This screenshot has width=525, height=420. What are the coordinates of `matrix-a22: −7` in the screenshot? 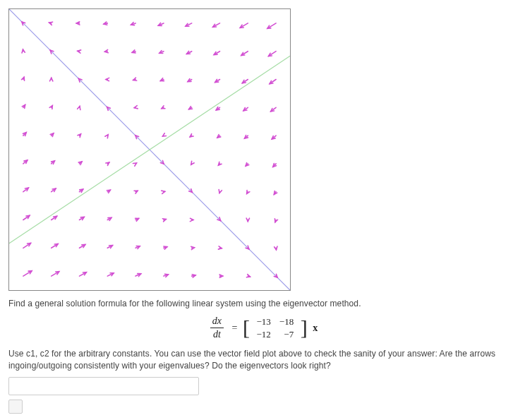 It's located at (286, 335).